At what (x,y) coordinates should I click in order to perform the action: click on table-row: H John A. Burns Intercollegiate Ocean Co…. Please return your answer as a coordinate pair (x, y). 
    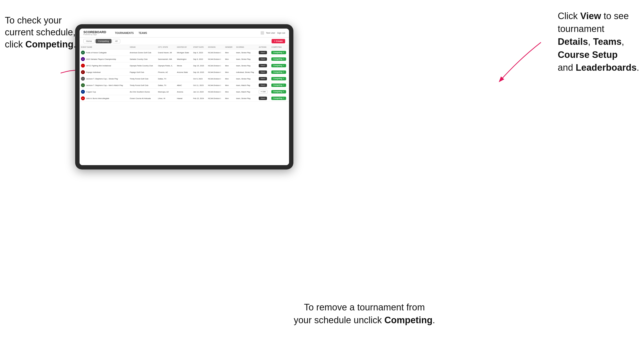
    Looking at the image, I should click on (184, 98).